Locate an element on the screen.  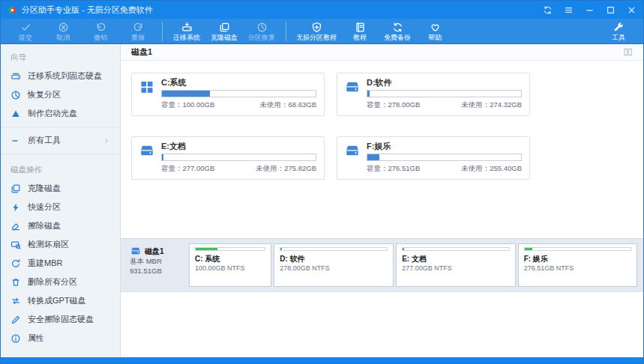
redo-button: 重做 is located at coordinates (138, 31).